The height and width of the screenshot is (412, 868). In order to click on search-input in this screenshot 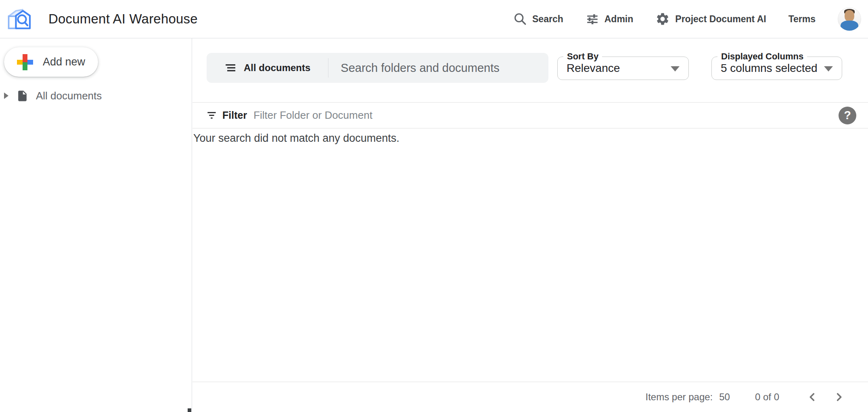, I will do `click(445, 68)`.